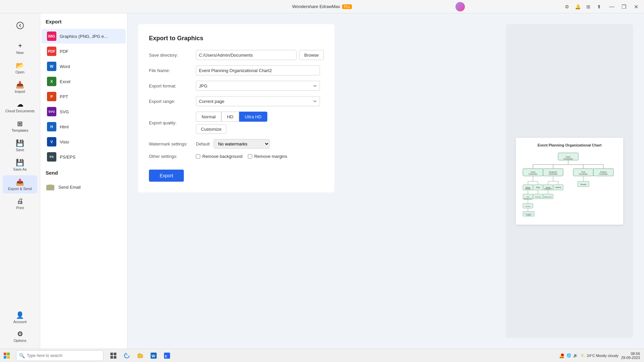 Image resolution: width=644 pixels, height=362 pixels. Describe the element at coordinates (583, 184) in the screenshot. I see `svg-text: Transport` at that location.